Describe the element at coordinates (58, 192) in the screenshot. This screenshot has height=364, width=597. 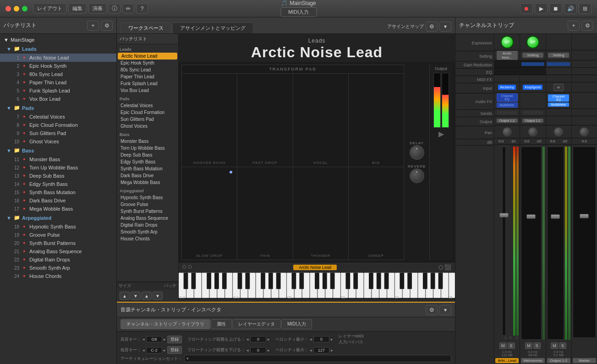
I see `patch-synth-bass-mutation: 15 ✦ Synth Bass Mutation` at that location.